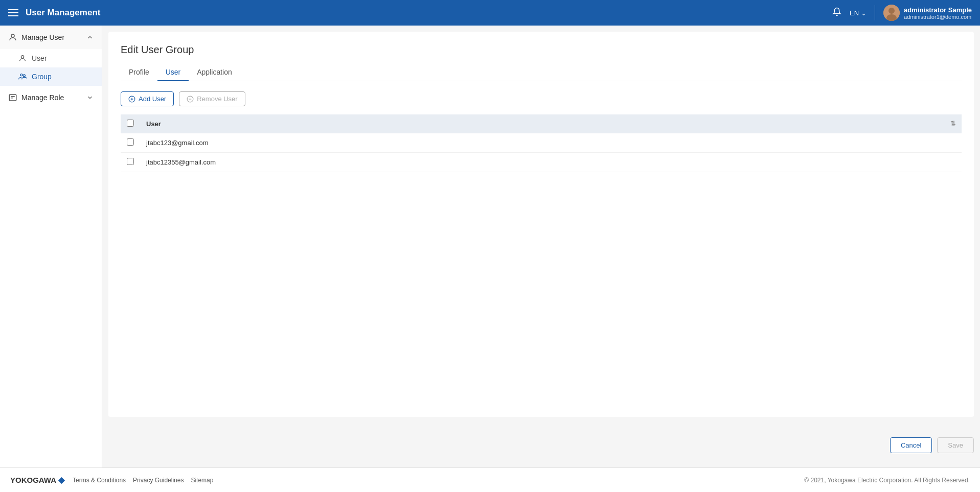  What do you see at coordinates (51, 98) in the screenshot?
I see `sidebar-manage-role-section: Manage Role` at bounding box center [51, 98].